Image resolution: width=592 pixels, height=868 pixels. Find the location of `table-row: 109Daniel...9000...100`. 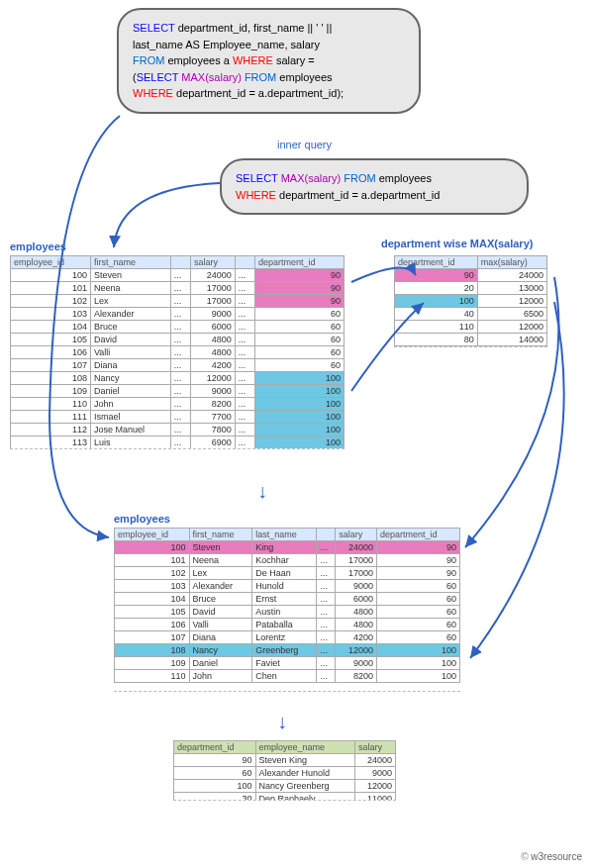

table-row: 109Daniel...9000...100 is located at coordinates (178, 392).